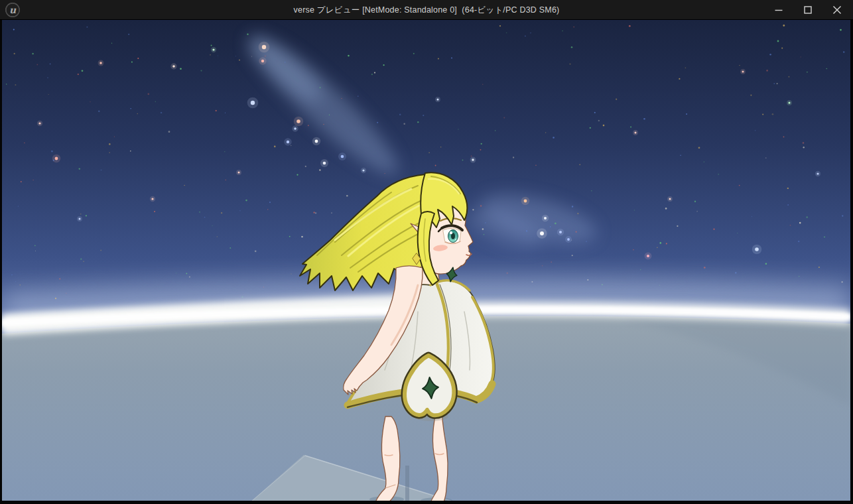 This screenshot has height=504, width=853. What do you see at coordinates (837, 10) in the screenshot?
I see `close-button` at bounding box center [837, 10].